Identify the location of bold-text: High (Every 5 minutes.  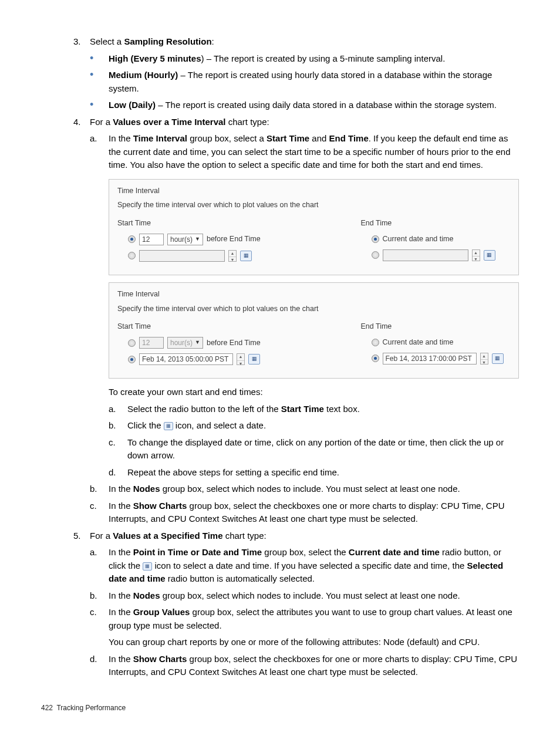
(155, 59).